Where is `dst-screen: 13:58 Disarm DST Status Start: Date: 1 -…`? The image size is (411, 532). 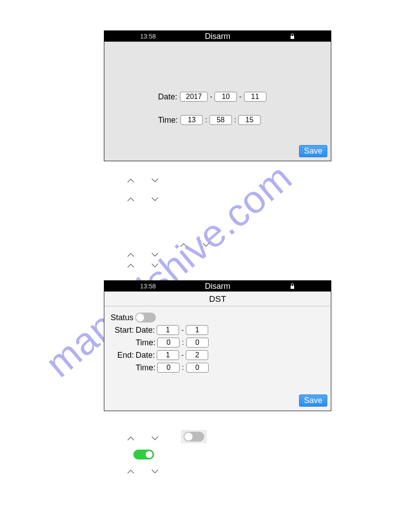 dst-screen: 13:58 Disarm DST Status Start: Date: 1 -… is located at coordinates (218, 346).